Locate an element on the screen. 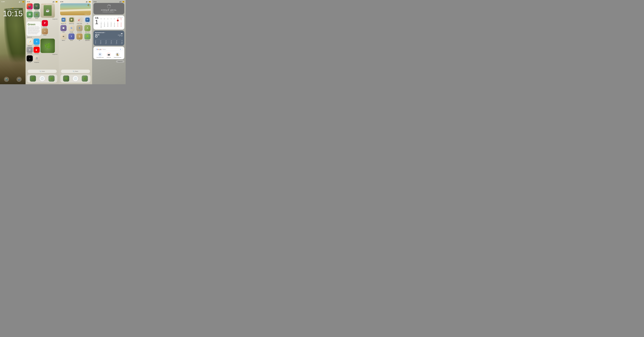  app-inshot: ✂ InShot is located at coordinates (45, 32).